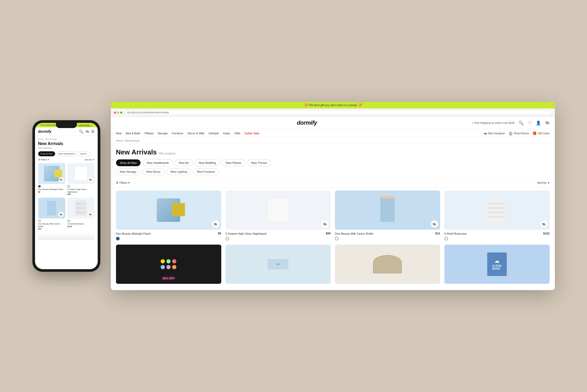 The height and width of the screenshot is (392, 587). Describe the element at coordinates (178, 133) in the screenshot. I see `nav-item-furniture: Furniture` at that location.